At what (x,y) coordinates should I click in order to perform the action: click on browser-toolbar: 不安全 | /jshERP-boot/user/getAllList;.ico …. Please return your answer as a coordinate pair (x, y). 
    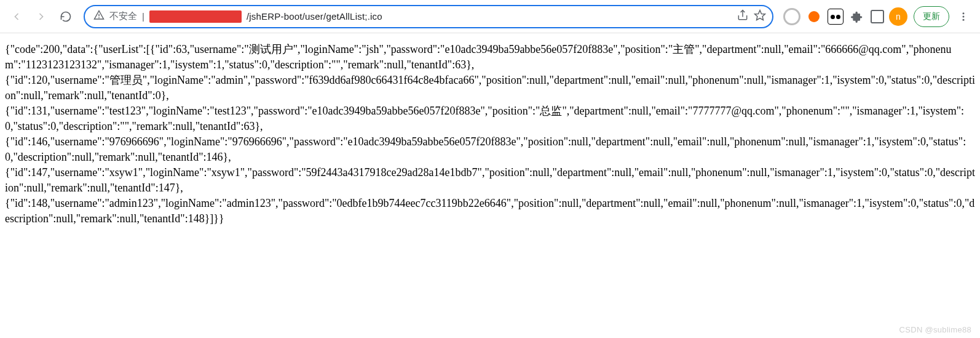
    Looking at the image, I should click on (490, 17).